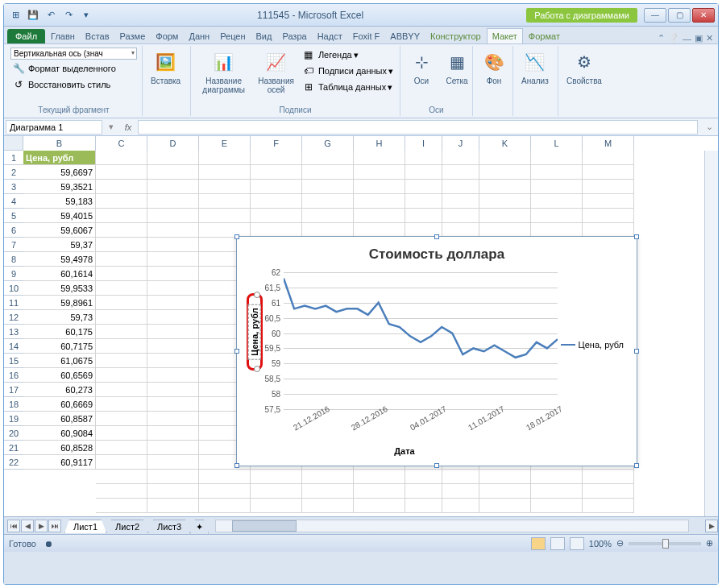 The width and height of the screenshot is (722, 588). I want to click on cell-b12: 59,73, so click(60, 317).